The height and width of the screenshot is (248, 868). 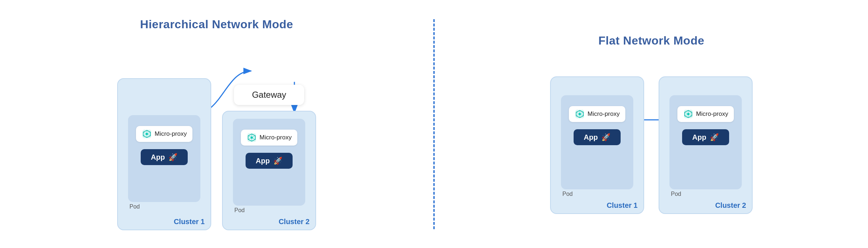 What do you see at coordinates (216, 25) in the screenshot?
I see `hierarchical-title: Hierarchical Network Mode` at bounding box center [216, 25].